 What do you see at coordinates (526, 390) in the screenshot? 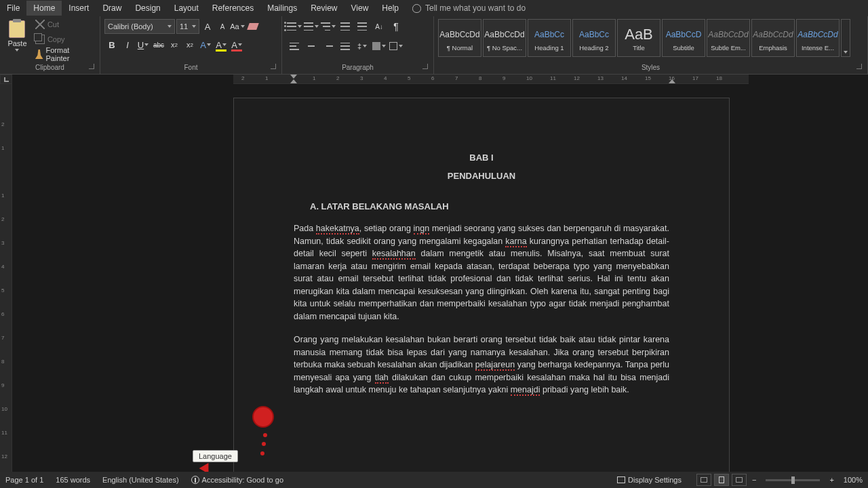
I see `spellcheck-error: menajdi` at bounding box center [526, 390].